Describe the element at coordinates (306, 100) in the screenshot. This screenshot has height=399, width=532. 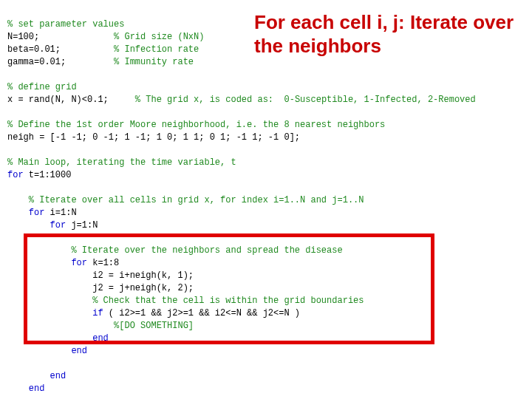
I see `code-comment: % The grid x, is coded as: 0-Susceptible…` at that location.